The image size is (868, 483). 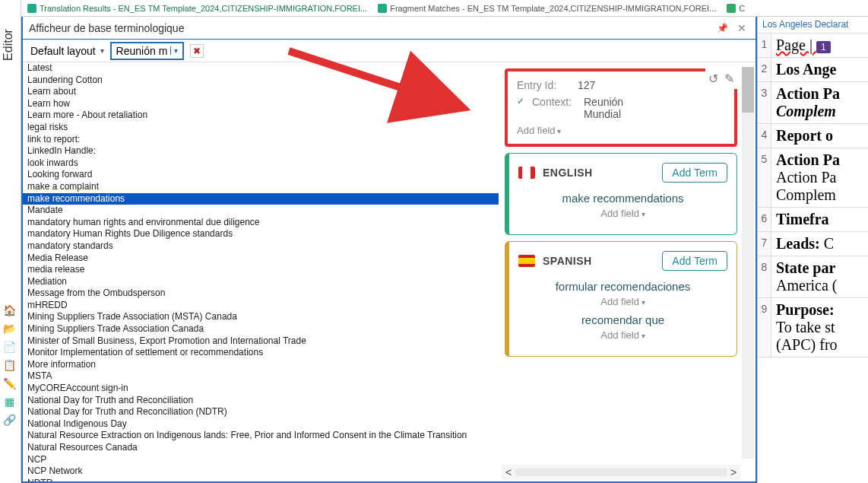 I want to click on editor-label-text: Editor, so click(x=8, y=45).